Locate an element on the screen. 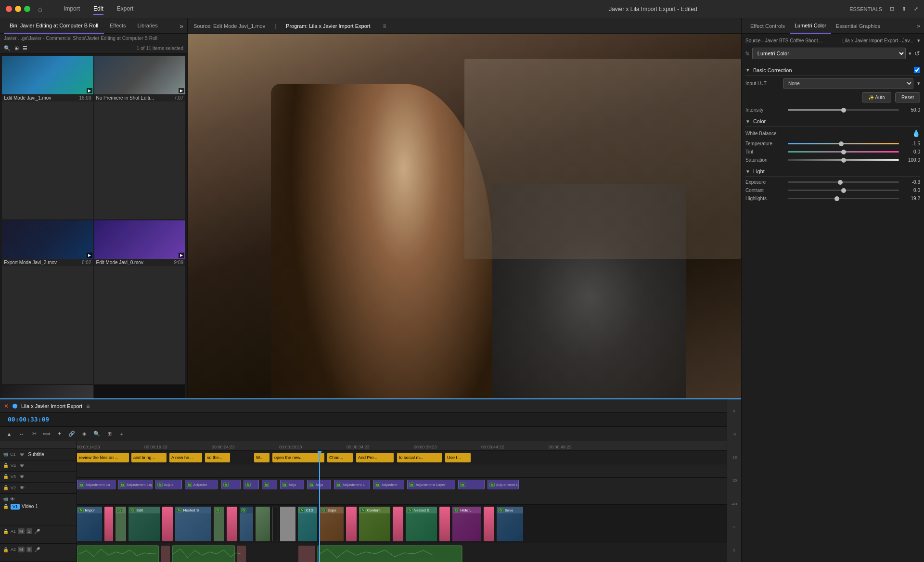  temperature-slider is located at coordinates (843, 143).